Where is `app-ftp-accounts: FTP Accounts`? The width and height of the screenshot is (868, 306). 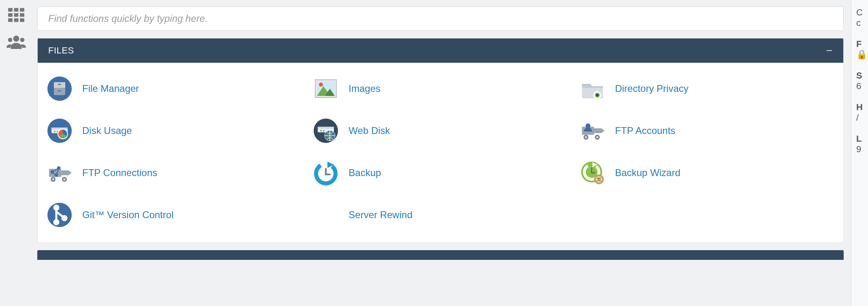 app-ftp-accounts: FTP Accounts is located at coordinates (707, 131).